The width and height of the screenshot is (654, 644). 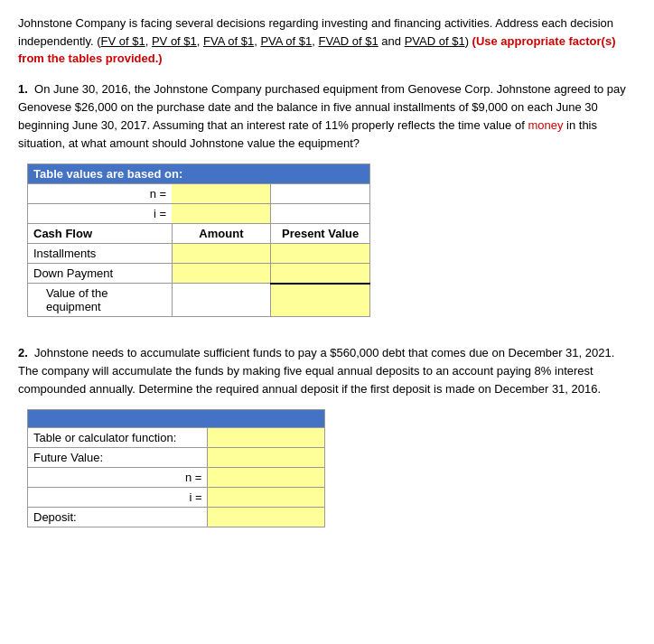 What do you see at coordinates (321, 194) in the screenshot?
I see `q1-n-empty` at bounding box center [321, 194].